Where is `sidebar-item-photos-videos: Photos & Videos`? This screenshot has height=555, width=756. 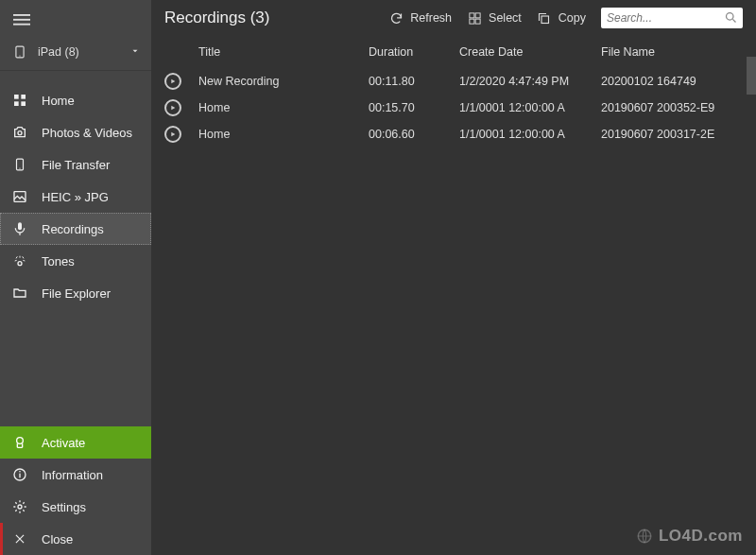
sidebar-item-photos-videos: Photos & Videos is located at coordinates (76, 132).